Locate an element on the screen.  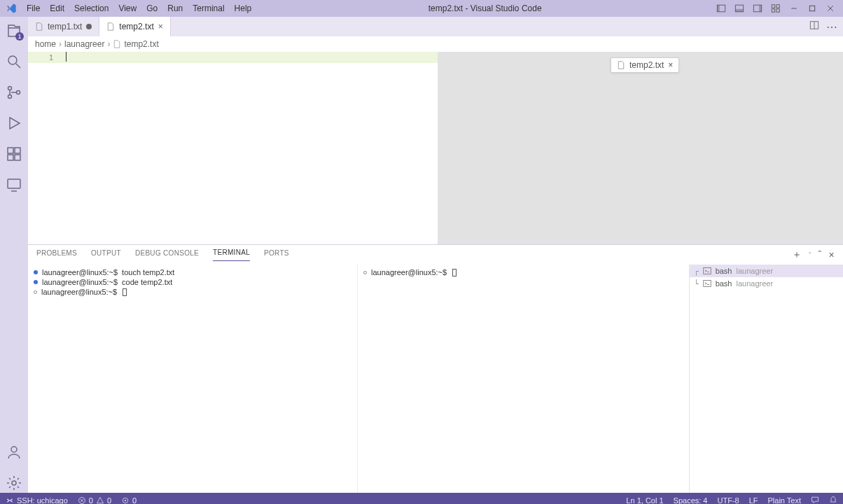
menu-go: Go is located at coordinates (152, 8).